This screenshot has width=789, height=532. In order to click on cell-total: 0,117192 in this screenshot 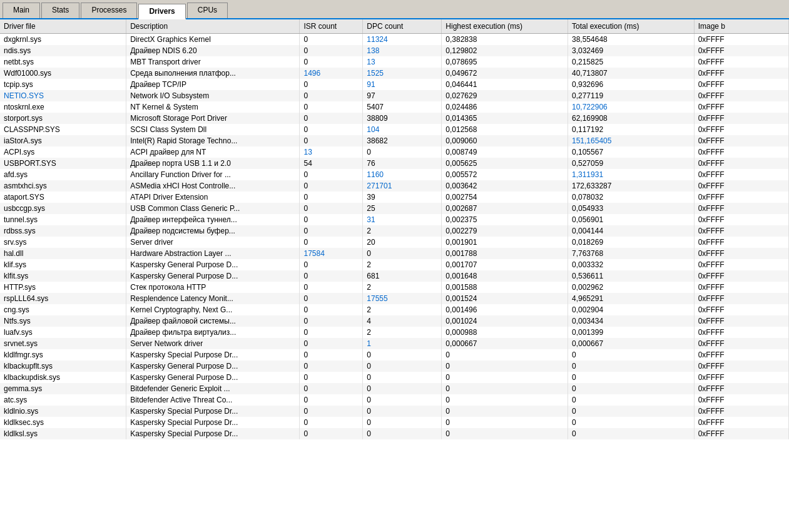, I will do `click(631, 130)`.